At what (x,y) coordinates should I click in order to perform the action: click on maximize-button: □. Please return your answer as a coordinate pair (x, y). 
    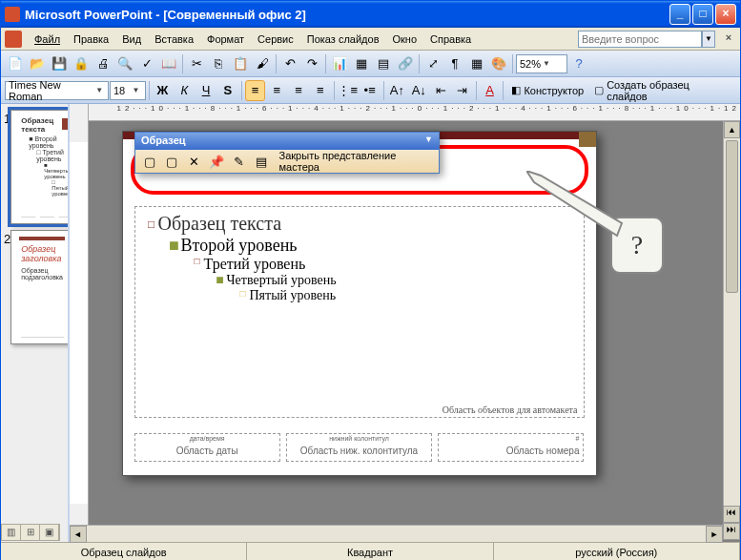
    Looking at the image, I should click on (703, 14).